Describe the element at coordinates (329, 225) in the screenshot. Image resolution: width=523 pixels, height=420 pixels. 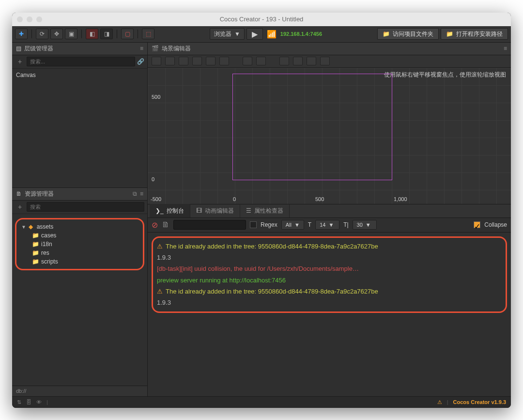
I see `console-toolbar: ⊘ 🗎 Regex All▼ T 14▼ T| 30▼` at that location.